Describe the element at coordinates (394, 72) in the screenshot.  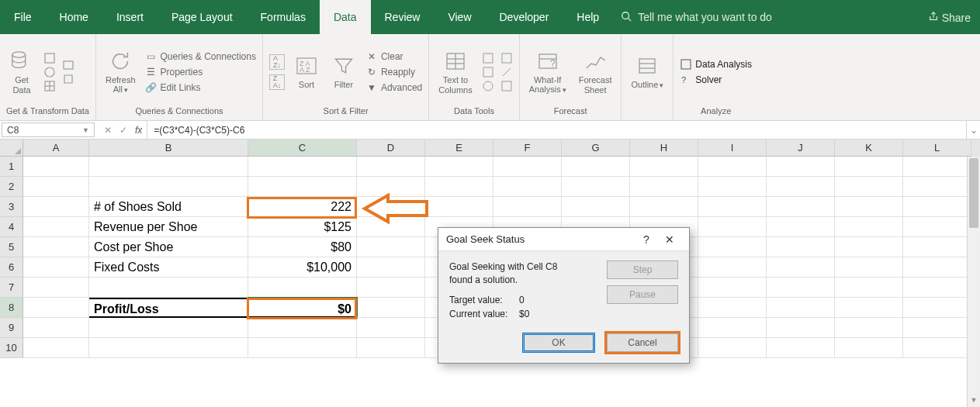
I see `reapply-item: ↻Reapply` at that location.